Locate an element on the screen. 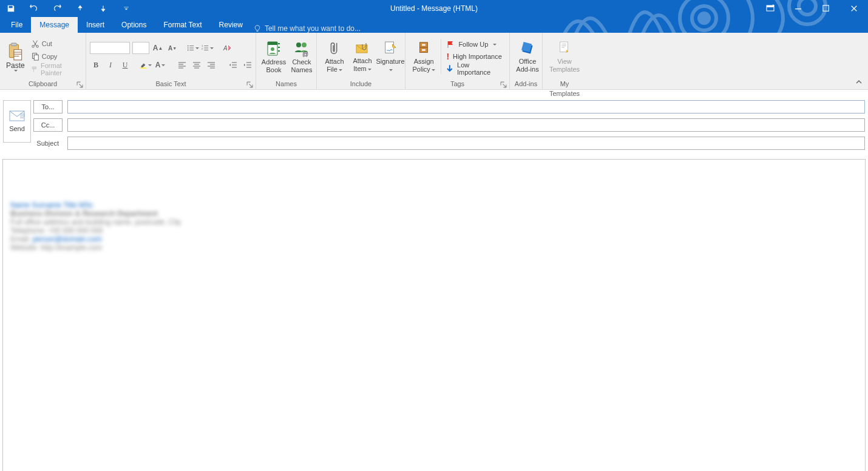 The width and height of the screenshot is (868, 471). group-label-templates: My Templates is located at coordinates (565, 84).